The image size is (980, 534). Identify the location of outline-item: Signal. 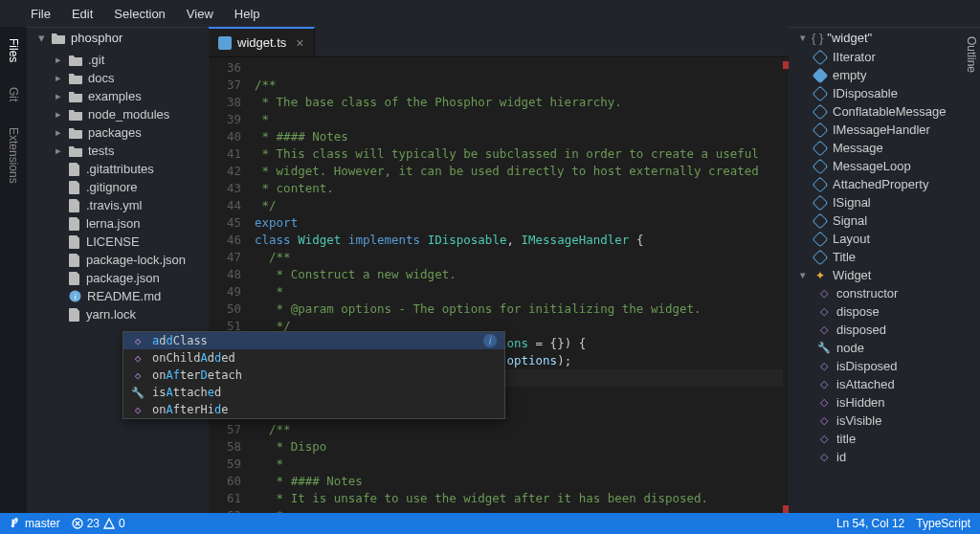
(884, 220).